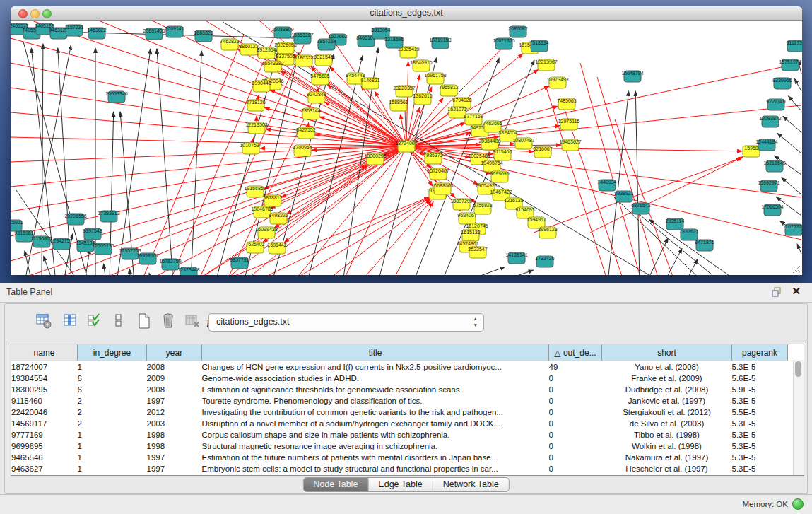 This screenshot has width=812, height=514. Describe the element at coordinates (311, 114) in the screenshot. I see `graph-node: 2803144` at that location.